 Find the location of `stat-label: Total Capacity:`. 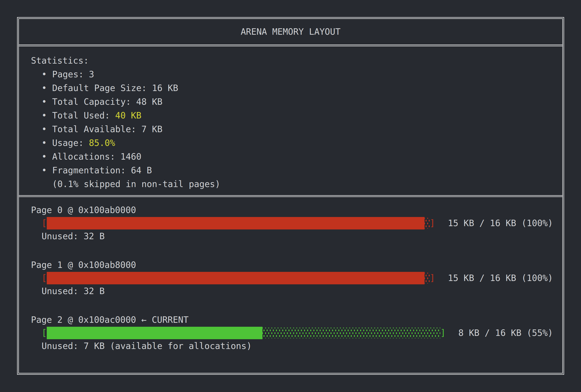

stat-label: Total Capacity: is located at coordinates (91, 102).